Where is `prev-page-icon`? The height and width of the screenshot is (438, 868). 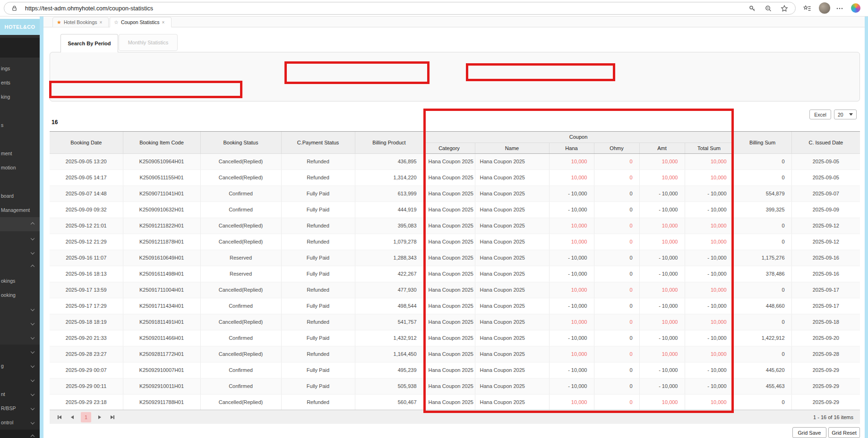
prev-page-icon is located at coordinates (72, 417).